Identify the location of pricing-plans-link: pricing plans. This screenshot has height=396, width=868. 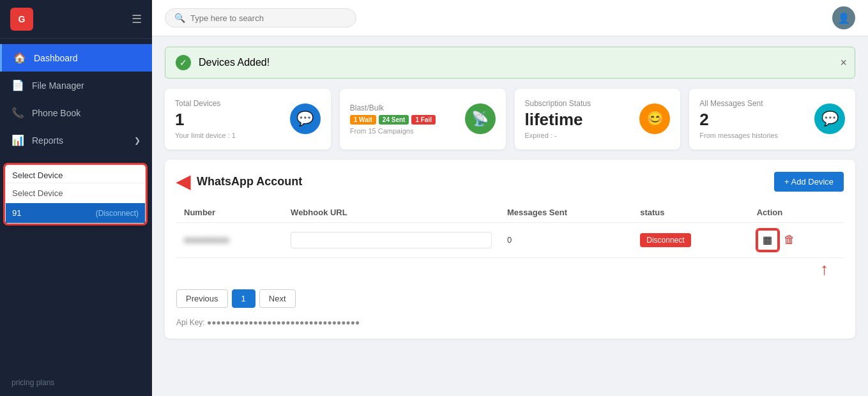
(76, 383).